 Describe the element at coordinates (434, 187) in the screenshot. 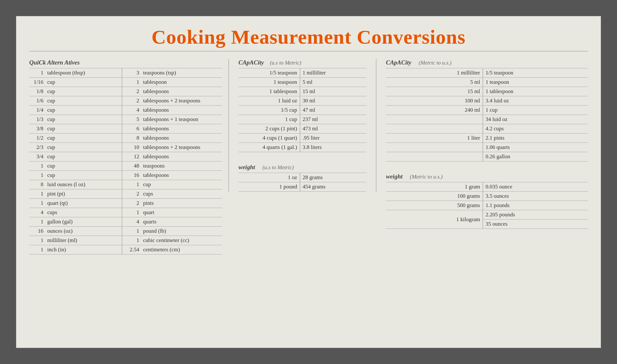

I see `right-weight-left: 1 gram` at that location.